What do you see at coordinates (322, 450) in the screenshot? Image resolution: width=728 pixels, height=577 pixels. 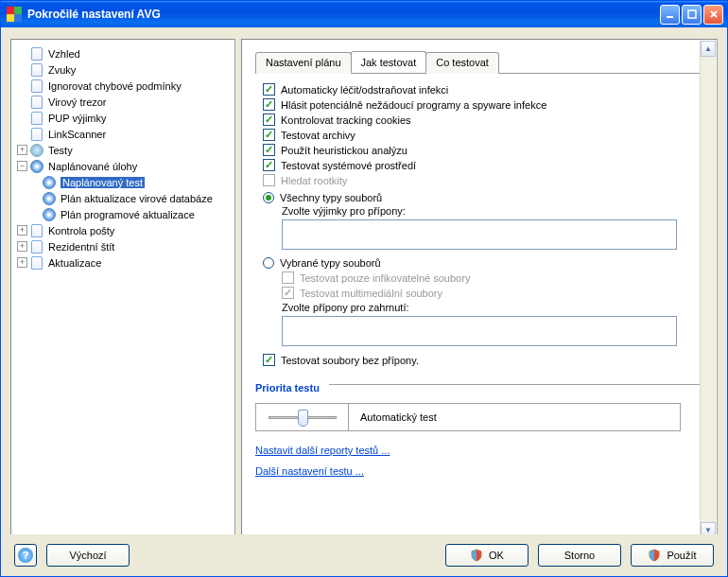 I see `link-reports: Nastavit další reporty testů ...` at bounding box center [322, 450].